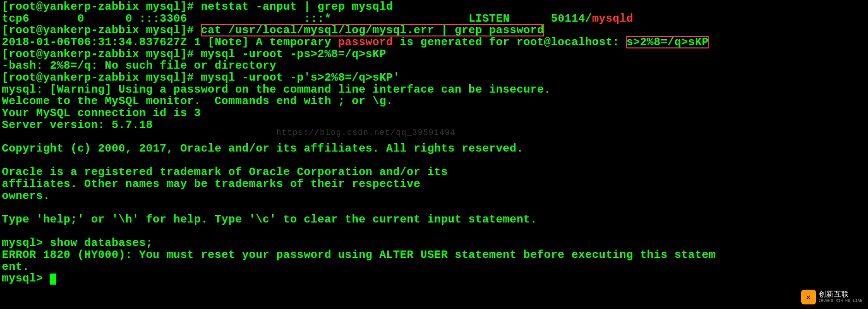  What do you see at coordinates (668, 42) in the screenshot?
I see `temp-password: s>2%8=/q>sKP` at bounding box center [668, 42].